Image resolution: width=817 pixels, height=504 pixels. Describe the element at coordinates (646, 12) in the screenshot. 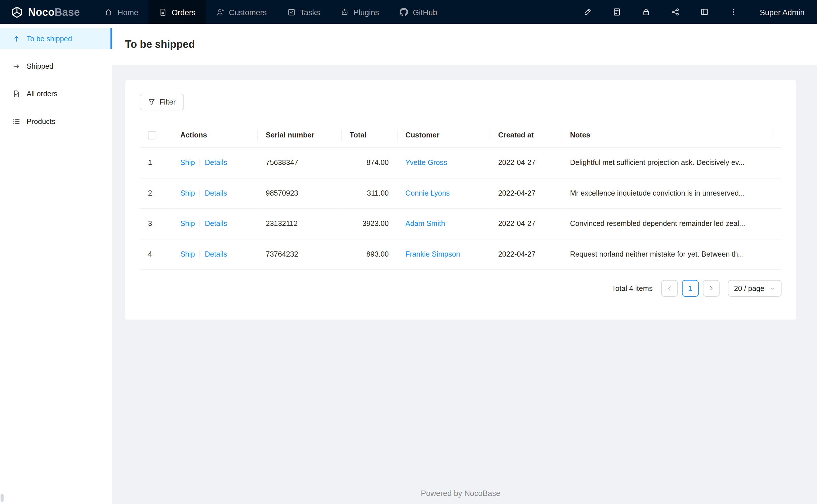

I see `security-button` at that location.